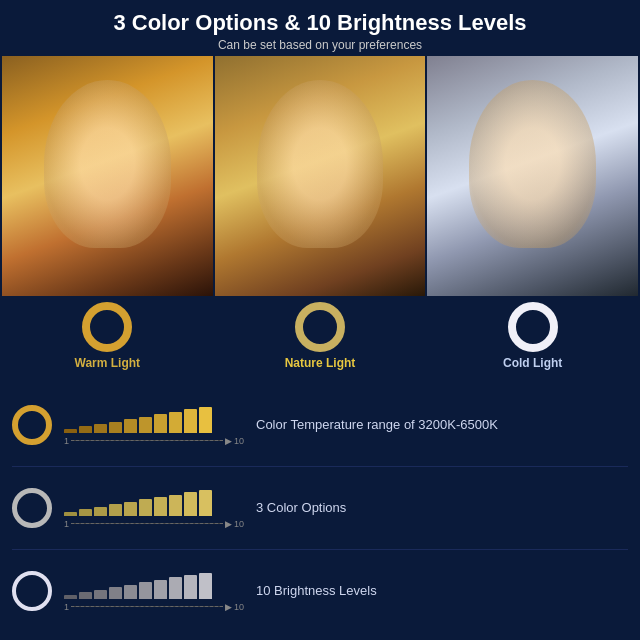 The height and width of the screenshot is (640, 640). Describe the element at coordinates (154, 607) in the screenshot. I see `bar-scale-3: 1 ▶ 10` at that location.